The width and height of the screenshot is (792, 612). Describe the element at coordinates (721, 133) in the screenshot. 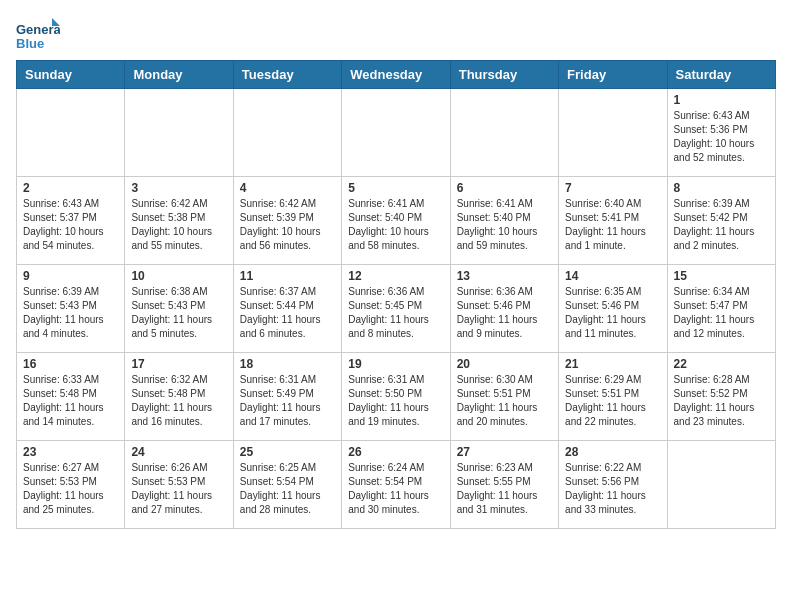

I see `calendar-cell: 1Sunrise: 6:43 AM Sunset: 5:36 PM Daylig…` at that location.